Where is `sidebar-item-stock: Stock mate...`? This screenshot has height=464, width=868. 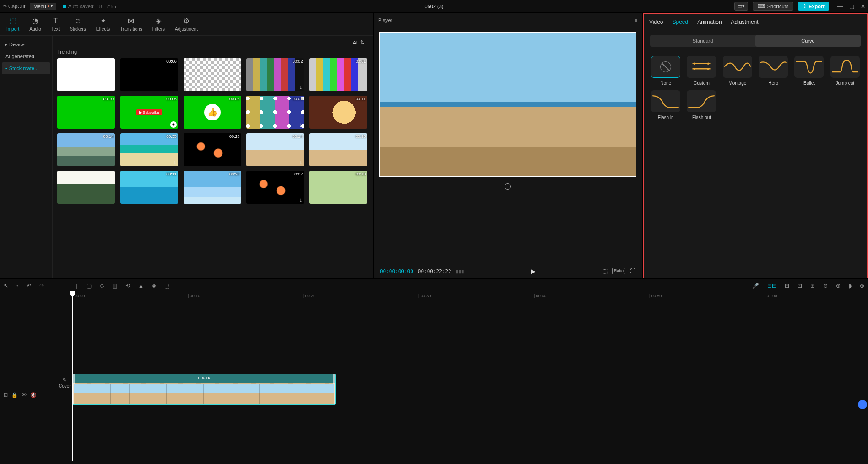 sidebar-item-stock: Stock mate... is located at coordinates (26, 68).